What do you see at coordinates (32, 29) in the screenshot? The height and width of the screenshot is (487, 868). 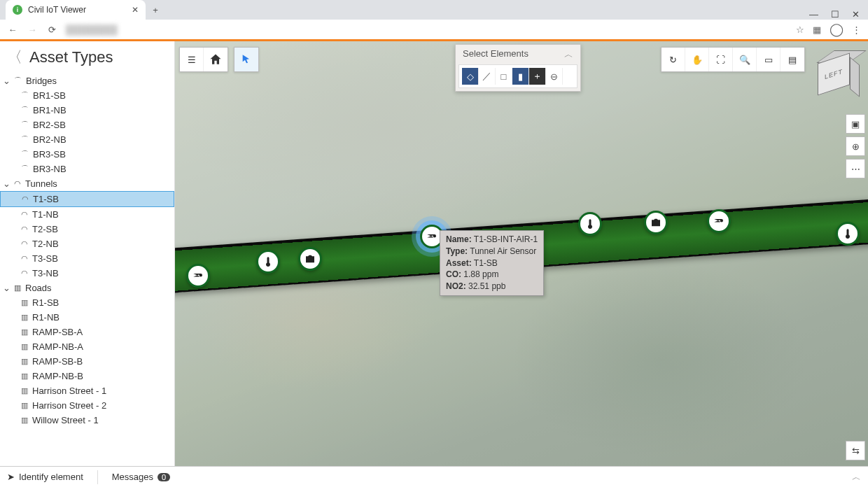 I see `forward-button: →` at bounding box center [32, 29].